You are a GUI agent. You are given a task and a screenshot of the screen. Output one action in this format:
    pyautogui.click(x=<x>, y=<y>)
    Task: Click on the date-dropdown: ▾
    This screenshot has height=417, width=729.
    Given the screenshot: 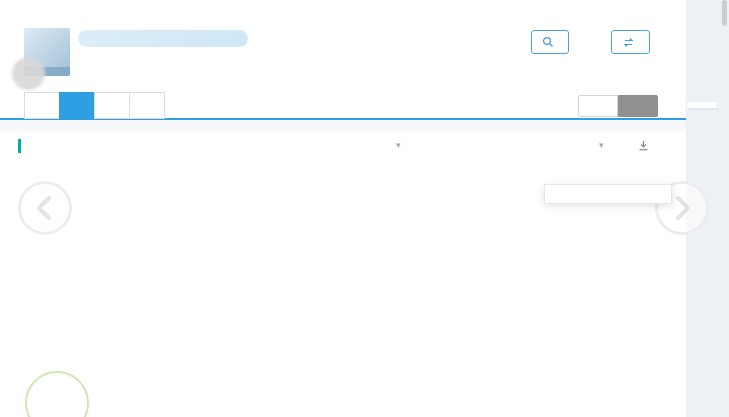 What is the action you would take?
    pyautogui.click(x=397, y=145)
    